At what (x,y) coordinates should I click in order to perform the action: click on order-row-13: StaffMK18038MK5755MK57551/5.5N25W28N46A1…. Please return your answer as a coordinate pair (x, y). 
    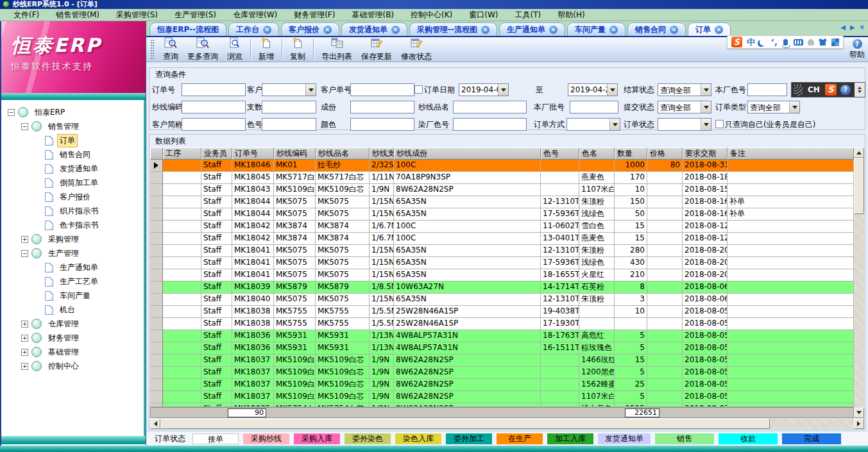
    Looking at the image, I should click on (507, 312).